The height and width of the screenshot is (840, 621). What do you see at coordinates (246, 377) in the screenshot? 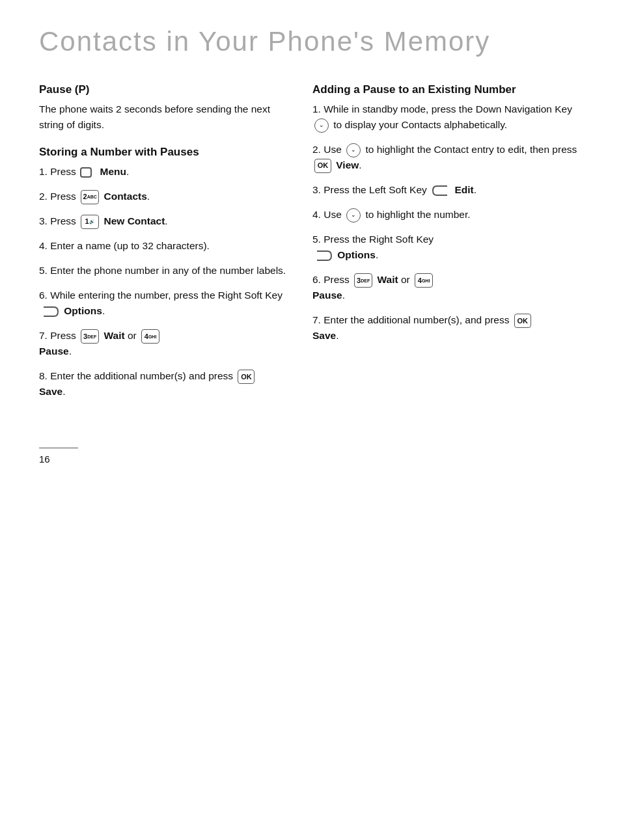
I see `key-ok-icon: OK` at bounding box center [246, 377].